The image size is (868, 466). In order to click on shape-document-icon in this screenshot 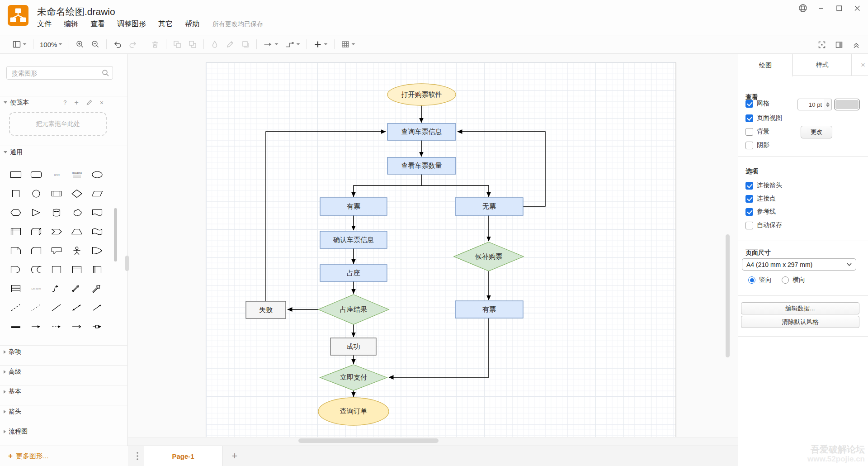, I will do `click(97, 213)`.